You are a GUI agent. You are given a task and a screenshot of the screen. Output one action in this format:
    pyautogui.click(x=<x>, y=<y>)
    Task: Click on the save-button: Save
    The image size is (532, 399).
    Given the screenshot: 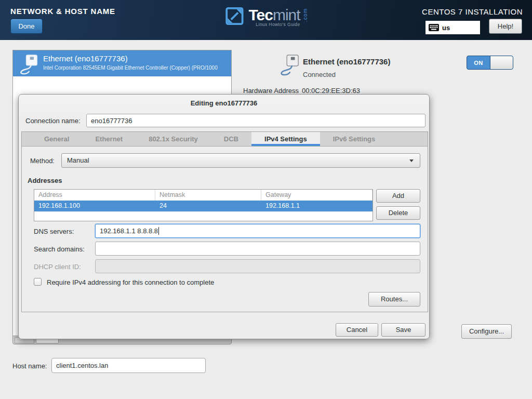 What is the action you would take?
    pyautogui.click(x=403, y=330)
    